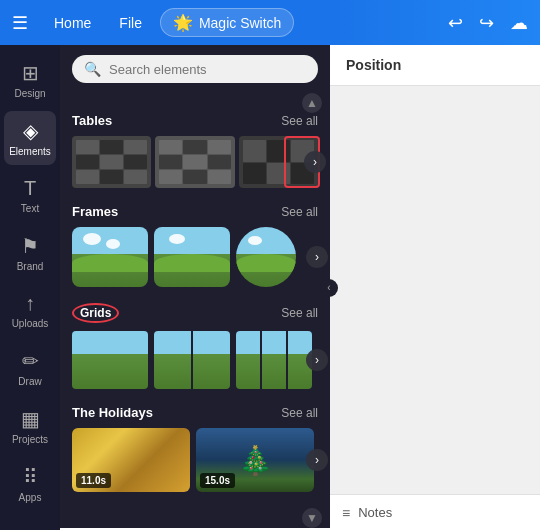 Image resolution: width=540 pixels, height=530 pixels. I want to click on sidebar-icons: ⊞ Design ◈ Elements T Text ⚑ Brand ↑ Upl…, so click(30, 288).